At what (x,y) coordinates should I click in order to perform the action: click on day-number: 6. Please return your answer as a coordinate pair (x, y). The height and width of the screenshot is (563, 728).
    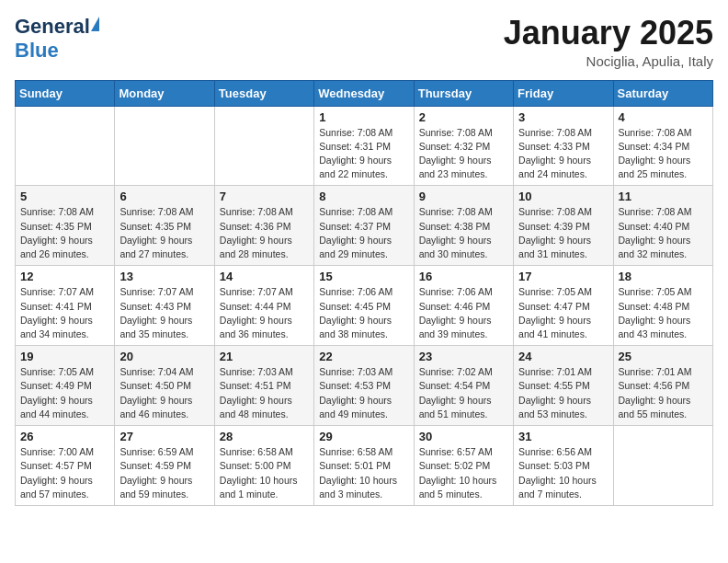
    Looking at the image, I should click on (164, 197).